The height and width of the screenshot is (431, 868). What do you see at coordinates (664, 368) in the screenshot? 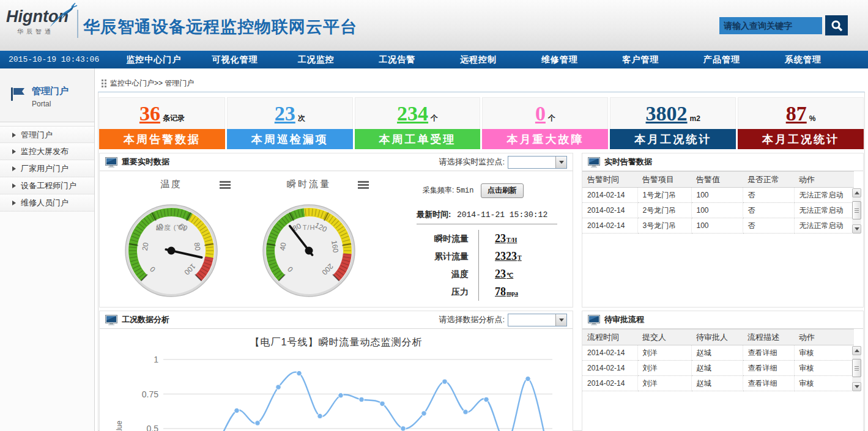
I see `table-cell: 刘洋` at bounding box center [664, 368].